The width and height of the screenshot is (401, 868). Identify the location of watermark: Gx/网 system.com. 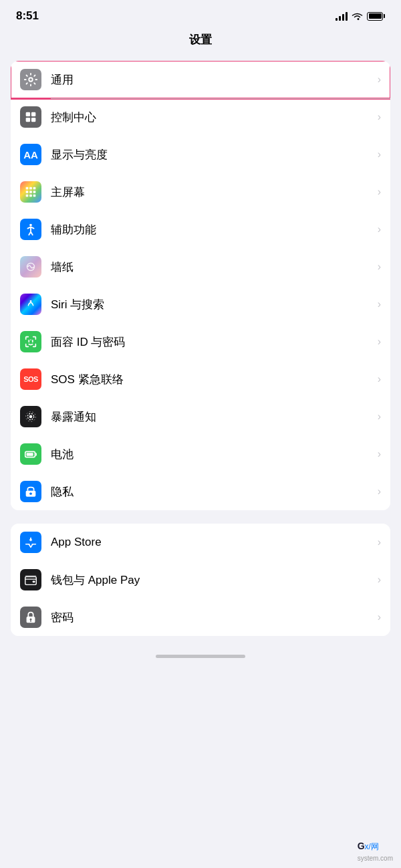
(376, 852).